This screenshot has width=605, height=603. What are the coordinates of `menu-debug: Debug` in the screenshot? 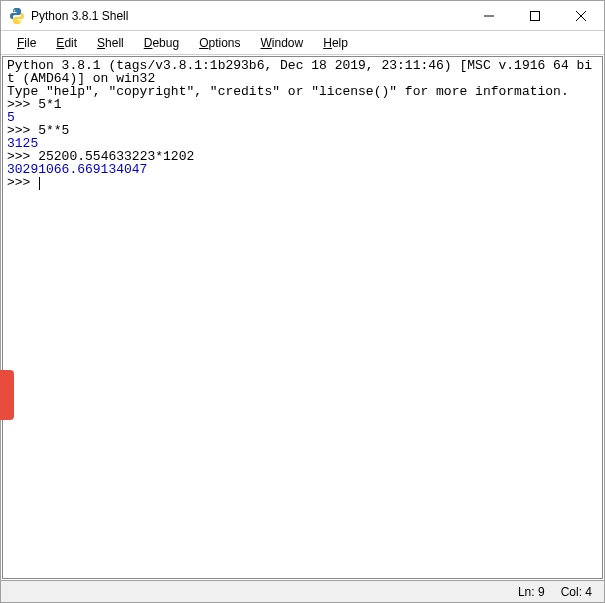 It's located at (162, 43).